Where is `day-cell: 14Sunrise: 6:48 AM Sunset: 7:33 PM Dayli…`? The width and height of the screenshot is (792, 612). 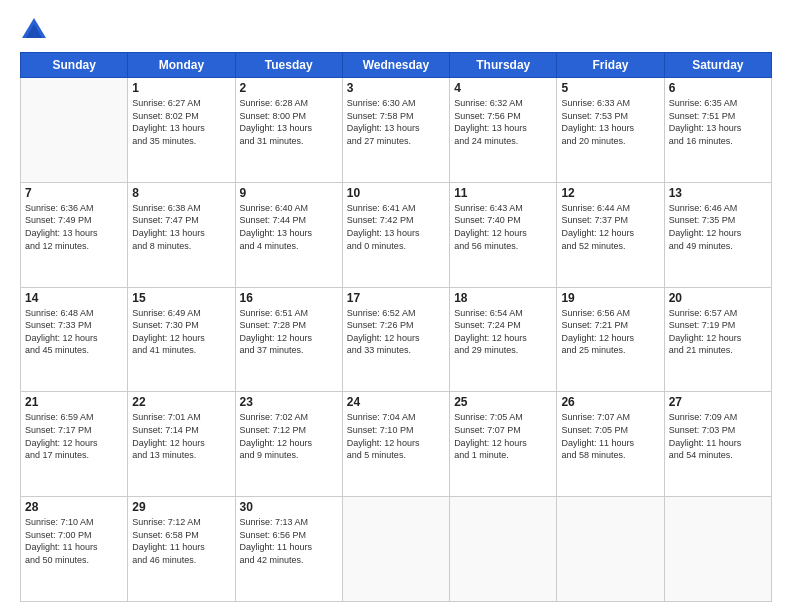
day-cell: 14Sunrise: 6:48 AM Sunset: 7:33 PM Dayli… is located at coordinates (74, 340).